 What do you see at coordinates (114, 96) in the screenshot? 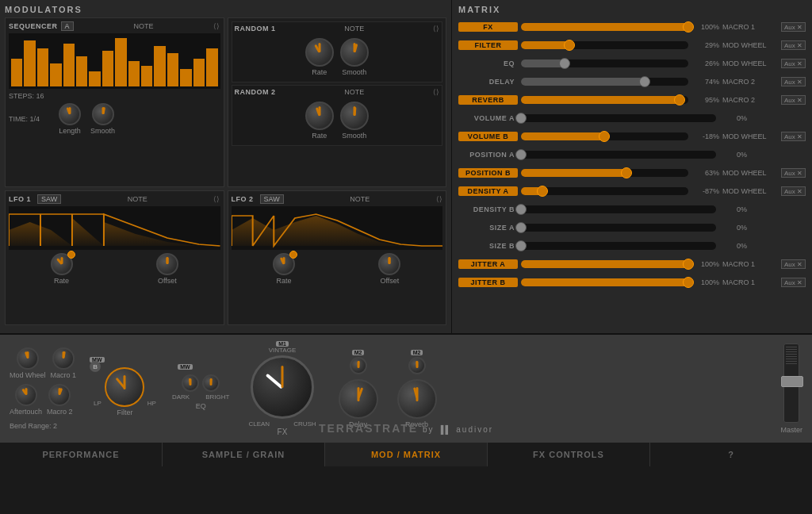
I see `sequencer-controls: STEPS: 16` at bounding box center [114, 96].